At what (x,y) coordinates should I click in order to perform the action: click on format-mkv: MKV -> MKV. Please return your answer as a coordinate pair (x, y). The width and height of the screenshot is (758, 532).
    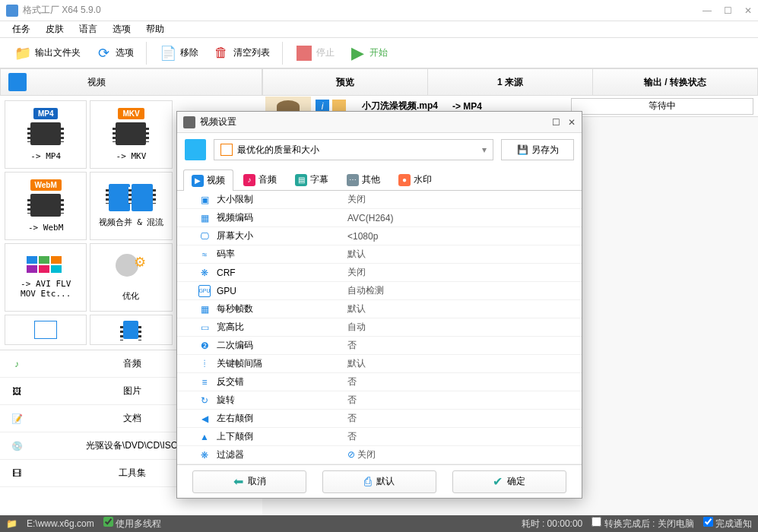
    Looking at the image, I should click on (131, 135).